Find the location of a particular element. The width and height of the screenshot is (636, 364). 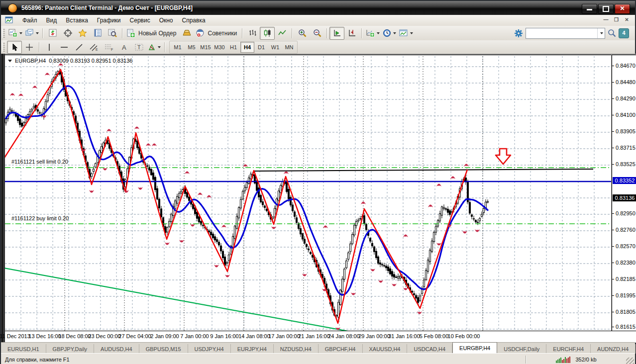

time-axis-label: 24 Jan 08:00 is located at coordinates (344, 336).